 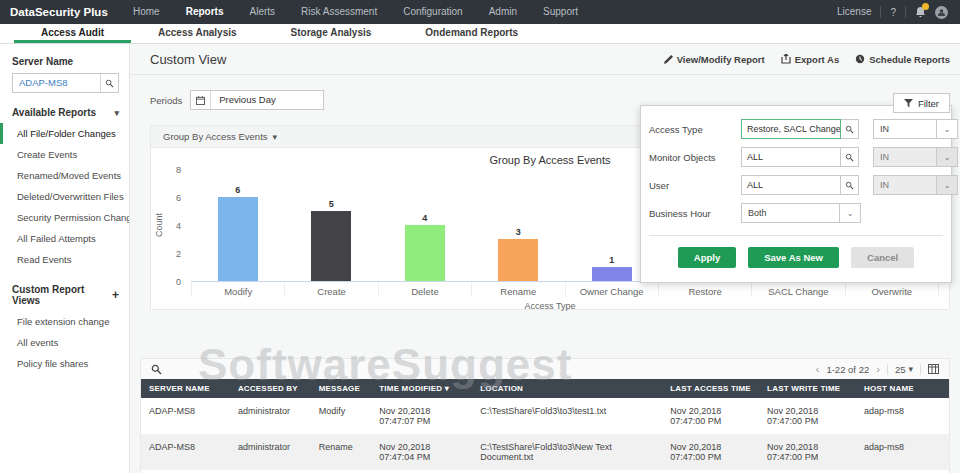 I want to click on topnav-right: License ?, so click(x=898, y=12).